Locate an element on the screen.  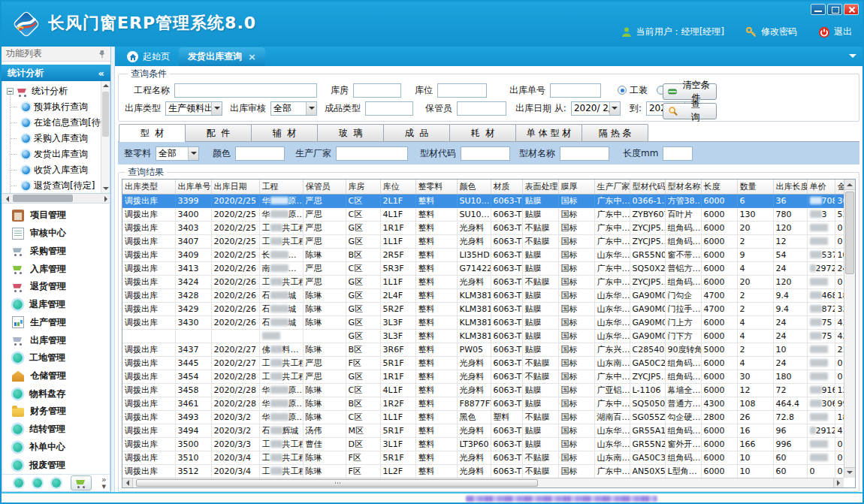
tree-item: 采购入库查询 is located at coordinates (56, 138).